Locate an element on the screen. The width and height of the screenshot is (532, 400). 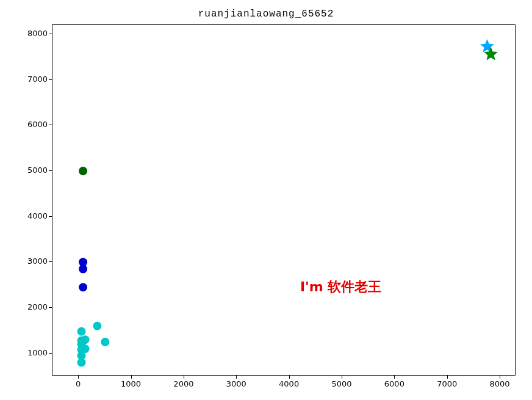
y-tick-label: 2000 is located at coordinates (31, 307).